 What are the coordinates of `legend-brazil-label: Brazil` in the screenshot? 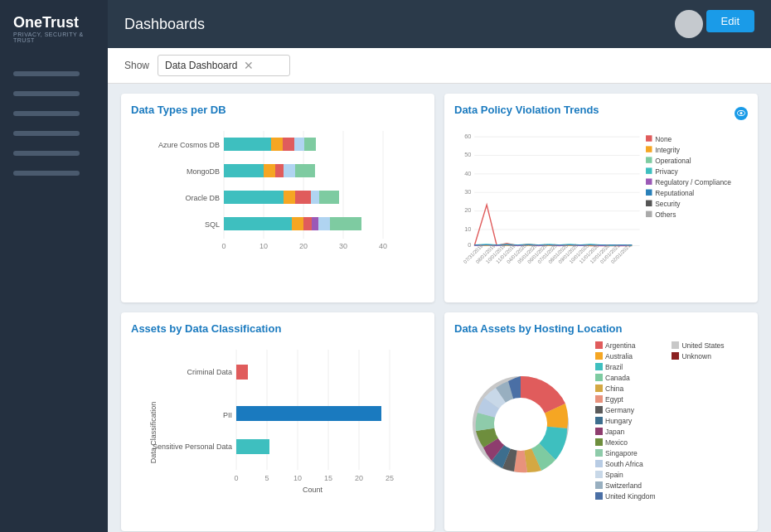 It's located at (613, 367).